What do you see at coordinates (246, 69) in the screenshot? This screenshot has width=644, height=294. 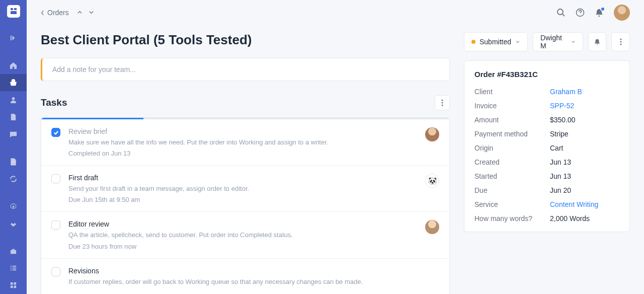 I see `team-note-input: Add a note for your team...` at bounding box center [246, 69].